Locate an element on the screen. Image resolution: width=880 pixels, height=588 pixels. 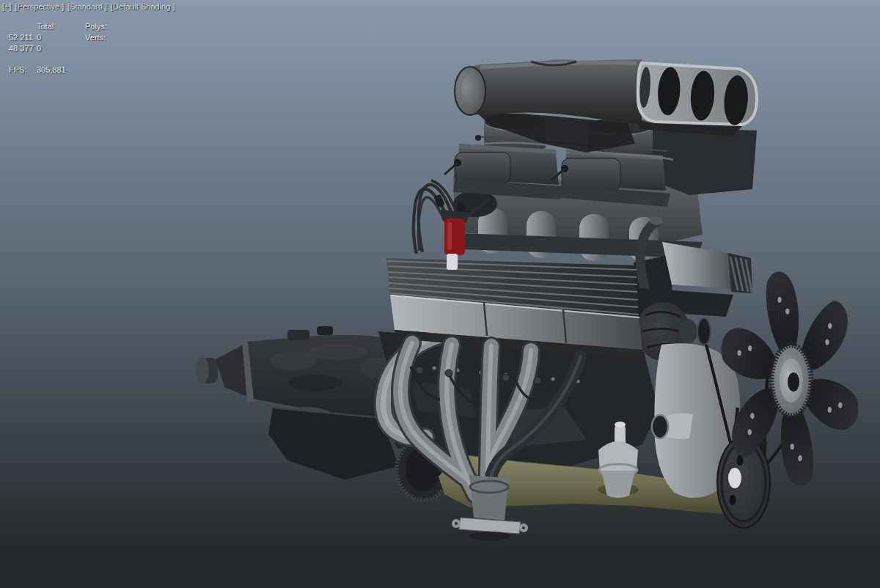
pulley-hole is located at coordinates (735, 478).